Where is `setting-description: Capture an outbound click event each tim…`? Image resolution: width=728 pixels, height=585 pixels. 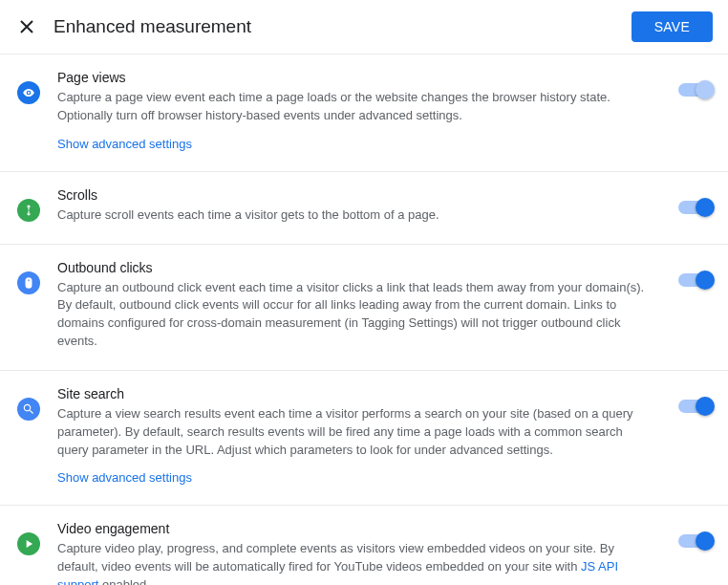
setting-description: Capture an outbound click event each tim… is located at coordinates (353, 315).